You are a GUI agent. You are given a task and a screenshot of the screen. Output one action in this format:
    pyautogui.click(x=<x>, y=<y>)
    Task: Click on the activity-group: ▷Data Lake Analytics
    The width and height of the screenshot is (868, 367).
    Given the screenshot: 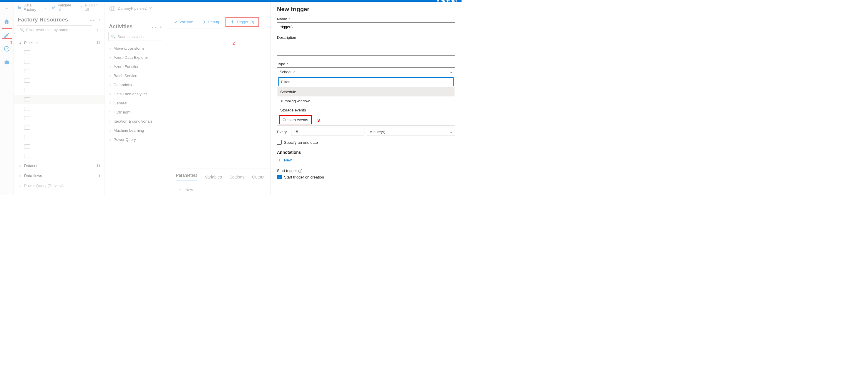 What is the action you would take?
    pyautogui.click(x=135, y=94)
    